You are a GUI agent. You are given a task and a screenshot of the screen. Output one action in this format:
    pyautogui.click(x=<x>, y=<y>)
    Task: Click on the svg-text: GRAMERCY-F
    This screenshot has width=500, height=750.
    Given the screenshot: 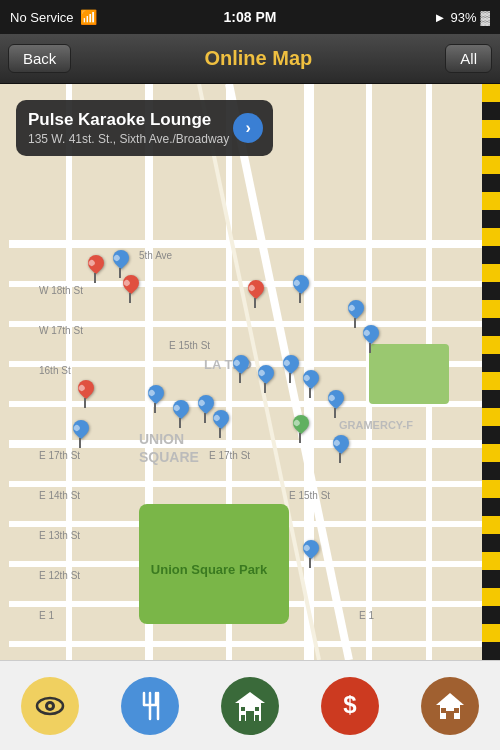 What is the action you would take?
    pyautogui.click(x=376, y=425)
    